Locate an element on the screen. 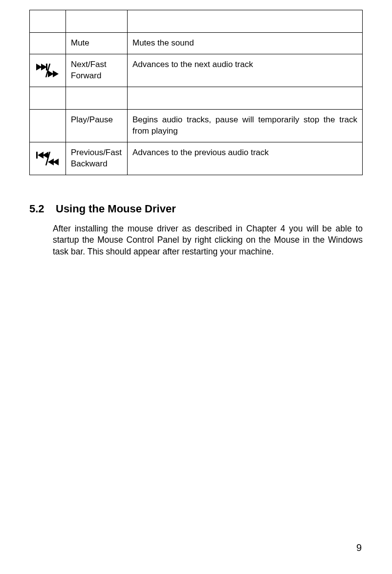  desc-cell: Mutes the sound is located at coordinates (245, 44).